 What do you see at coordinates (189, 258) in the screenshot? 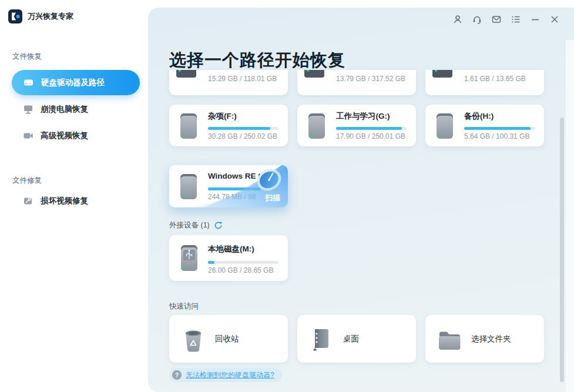
I see `usb-drive-icon` at bounding box center [189, 258].